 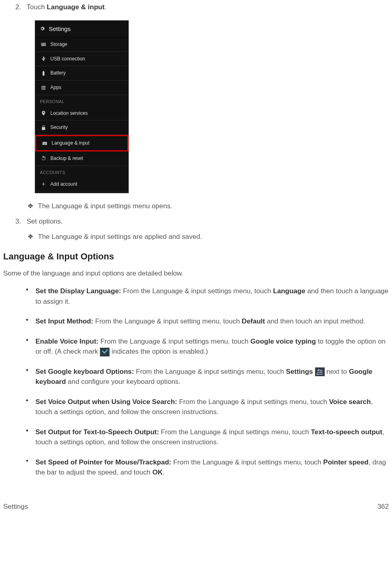 I want to click on text: Touch, so click(x=37, y=7).